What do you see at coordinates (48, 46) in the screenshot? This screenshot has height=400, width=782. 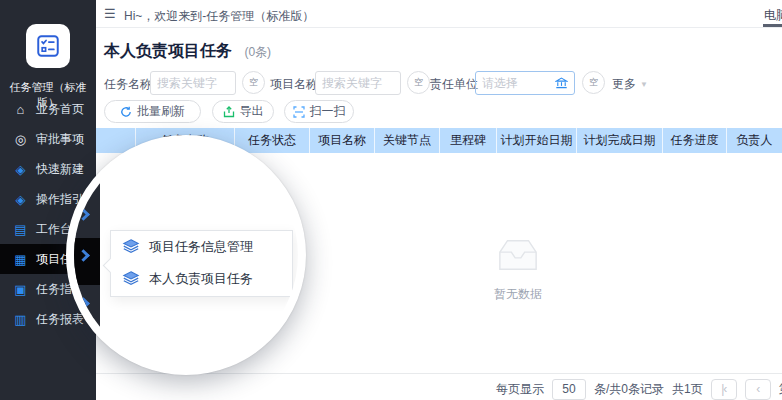 I see `app-logo` at bounding box center [48, 46].